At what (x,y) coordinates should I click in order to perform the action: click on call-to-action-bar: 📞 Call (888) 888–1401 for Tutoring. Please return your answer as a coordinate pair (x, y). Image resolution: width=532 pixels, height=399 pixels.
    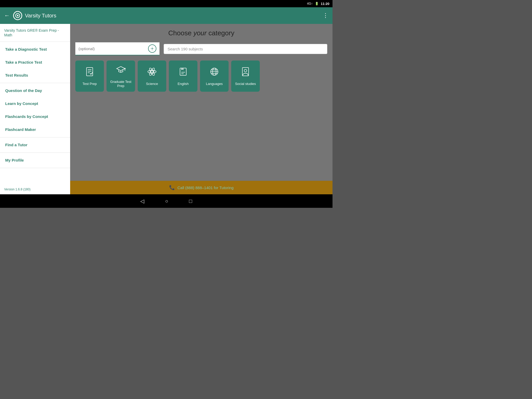
    Looking at the image, I should click on (201, 188).